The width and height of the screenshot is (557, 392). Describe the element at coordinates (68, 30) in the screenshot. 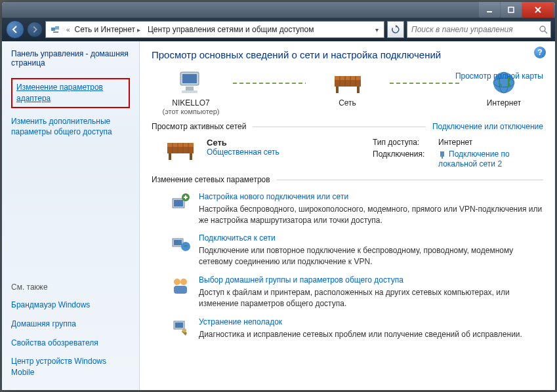

I see `breadcrumb-root-arrow: «` at that location.